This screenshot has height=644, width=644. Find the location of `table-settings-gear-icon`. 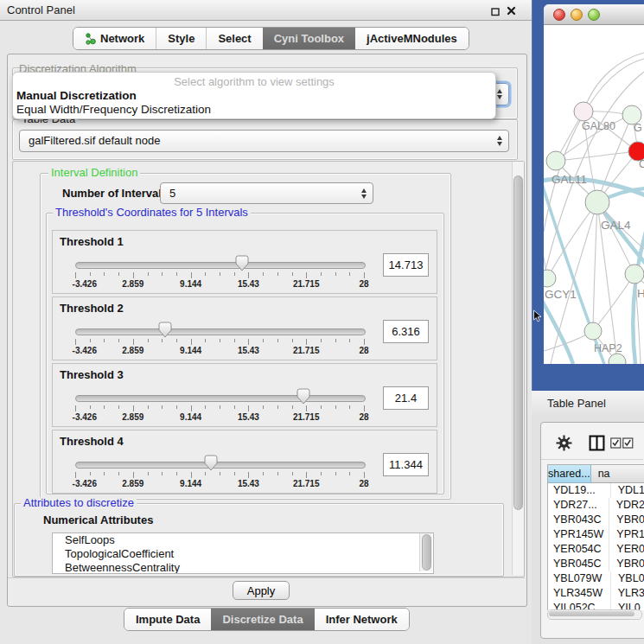

table-settings-gear-icon is located at coordinates (564, 444).